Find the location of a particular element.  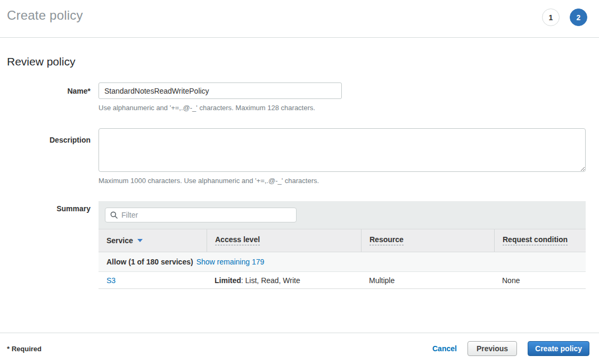

allow-group-text: Allow (1 of 180 services) is located at coordinates (150, 262).